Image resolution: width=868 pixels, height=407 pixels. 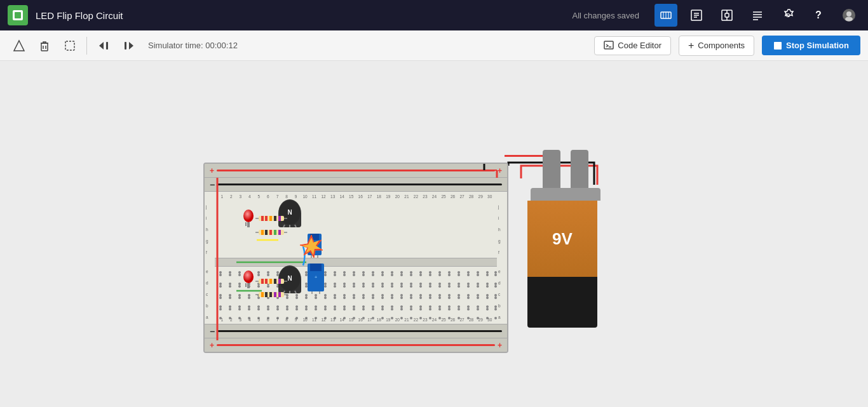 I want to click on help-nav-btn: ?, so click(x=818, y=15).